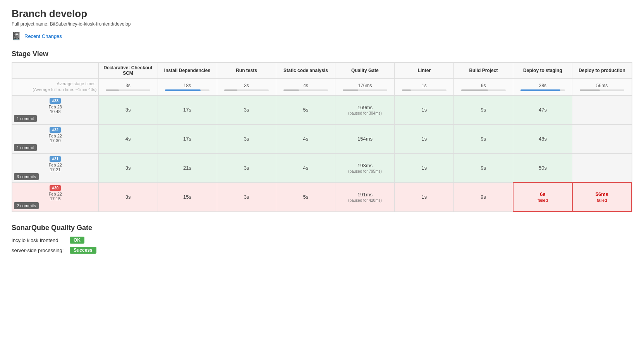 The height and width of the screenshot is (347, 644). Describe the element at coordinates (365, 139) in the screenshot. I see `cell-time-1-4: 154ms` at that location.